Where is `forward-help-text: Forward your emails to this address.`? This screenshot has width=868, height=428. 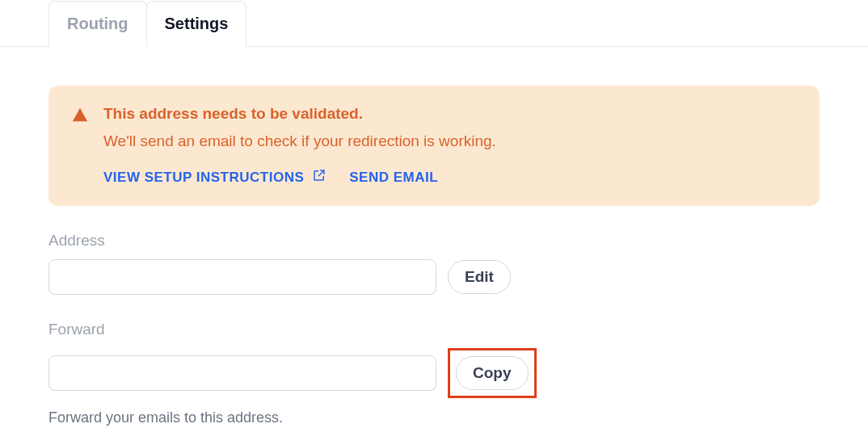 forward-help-text: Forward your emails to this address. is located at coordinates (434, 418).